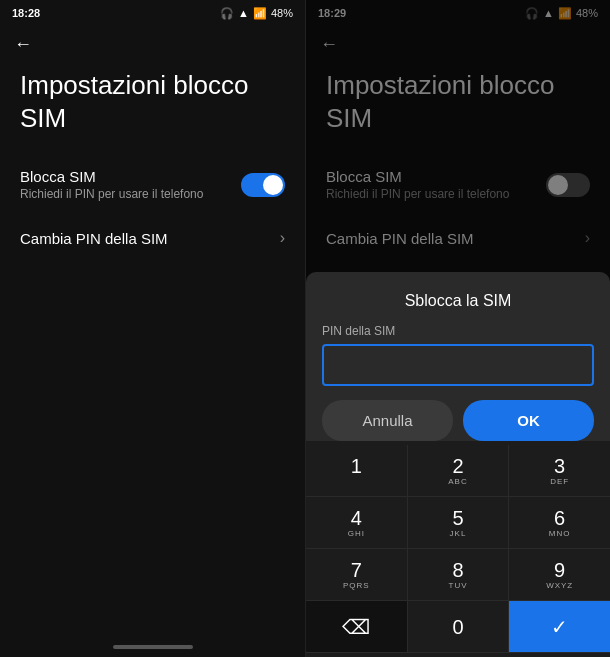  Describe the element at coordinates (560, 471) in the screenshot. I see `key-3: 3 DEF` at that location.